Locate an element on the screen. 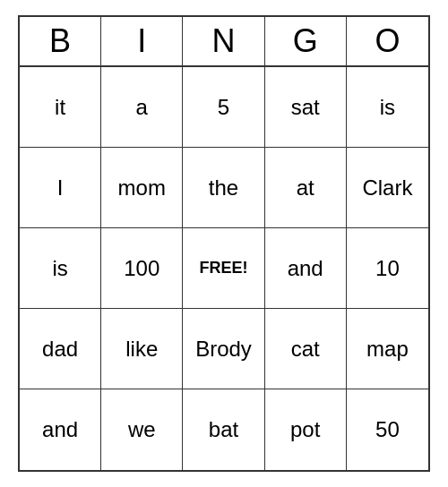 This screenshot has height=487, width=448. grid-cell-10: is is located at coordinates (61, 269).